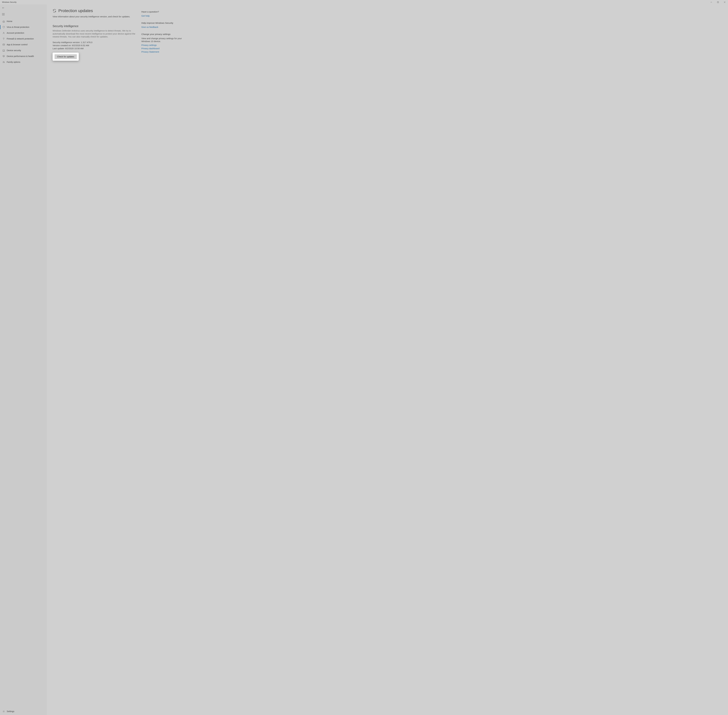 The image size is (728, 715). Describe the element at coordinates (163, 45) in the screenshot. I see `privacy-settings-link: Privacy settings` at that location.